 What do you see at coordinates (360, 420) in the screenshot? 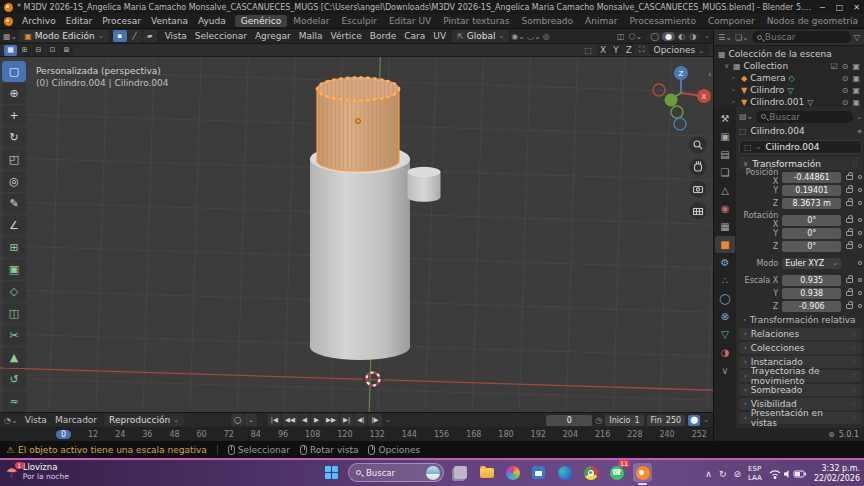
I see `frame-back-button: ◀|` at bounding box center [360, 420].